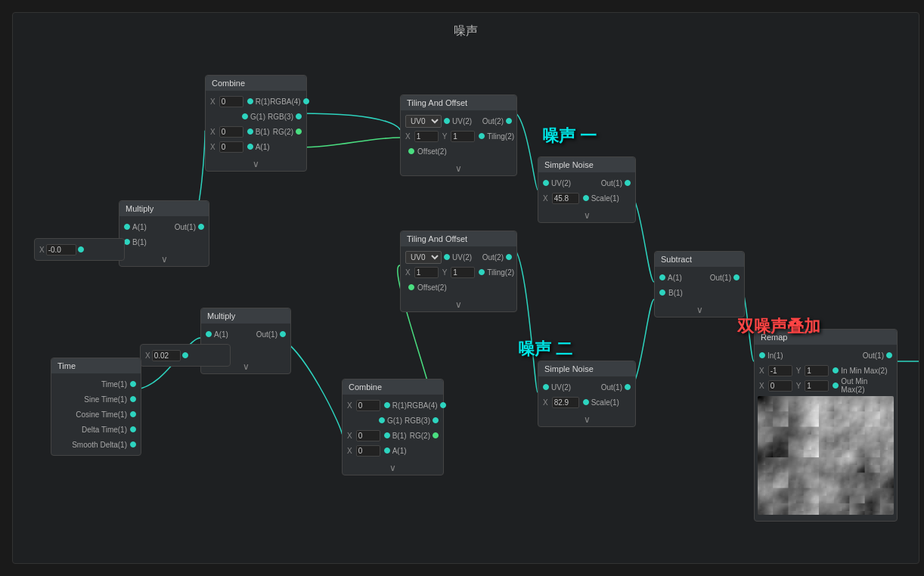 This screenshot has height=576, width=924. What do you see at coordinates (185, 355) in the screenshot?
I see `x-002-port` at bounding box center [185, 355].